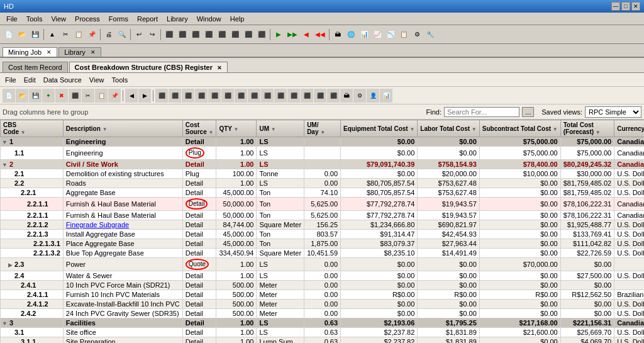 Image resolution: width=644 pixels, height=343 pixels. What do you see at coordinates (323, 323) in the screenshot?
I see `table-row: ▼ 3 Facilities Detail 1.00 LS 0.63 $2,19…` at bounding box center [323, 323].